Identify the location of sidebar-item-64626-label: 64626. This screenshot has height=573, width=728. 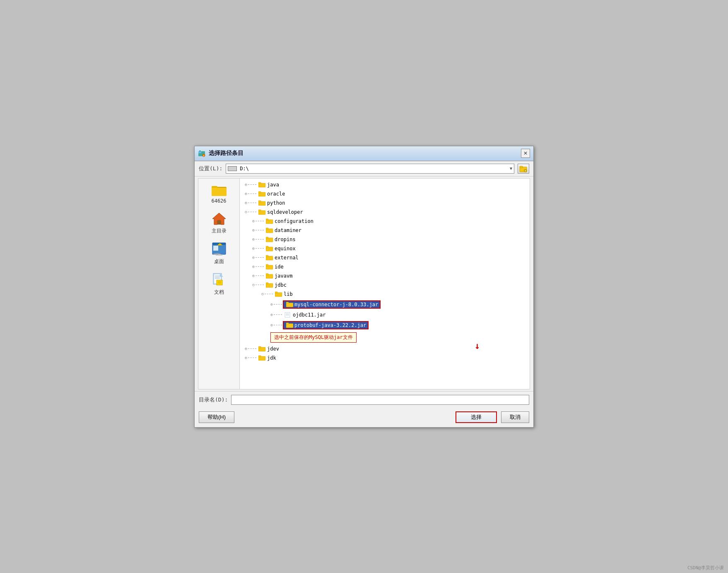
(219, 201).